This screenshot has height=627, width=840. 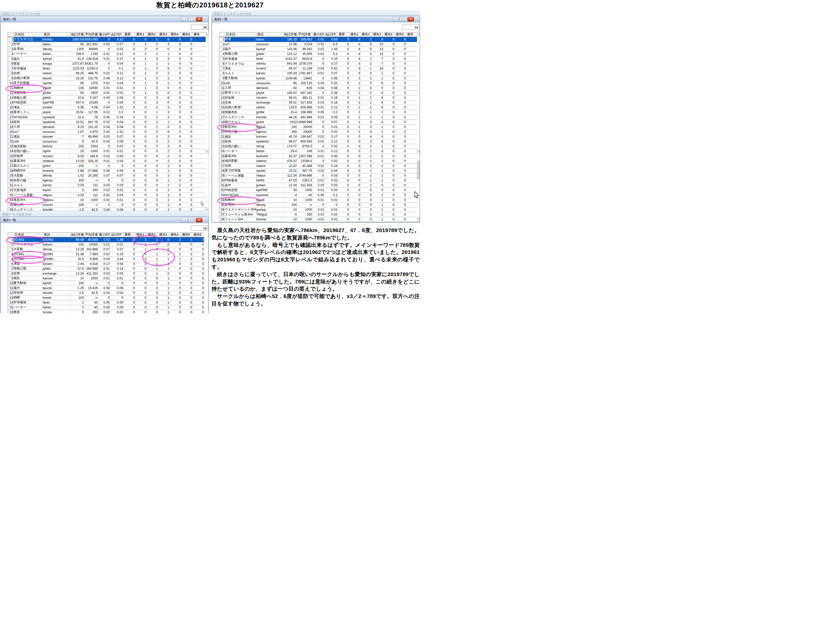 I want to click on cell-english: karuto, so click(x=269, y=74).